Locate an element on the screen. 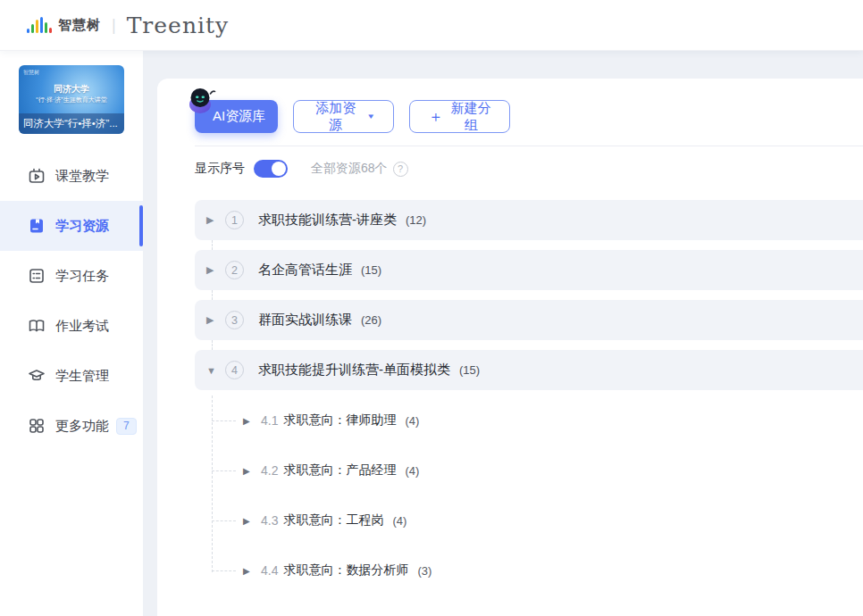  top-header: 智慧树 | Treenity is located at coordinates (432, 25).